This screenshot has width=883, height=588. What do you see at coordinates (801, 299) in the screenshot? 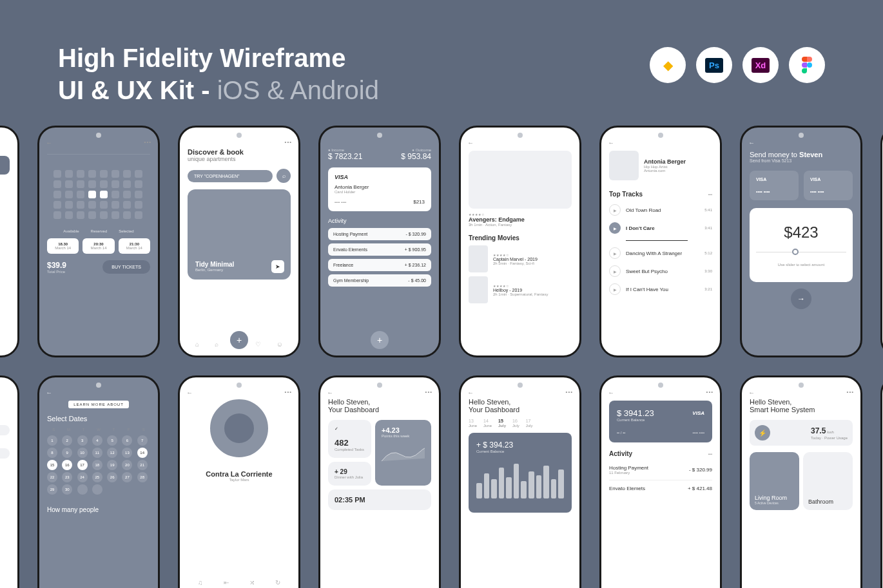
I see `send-button: →` at bounding box center [801, 299].